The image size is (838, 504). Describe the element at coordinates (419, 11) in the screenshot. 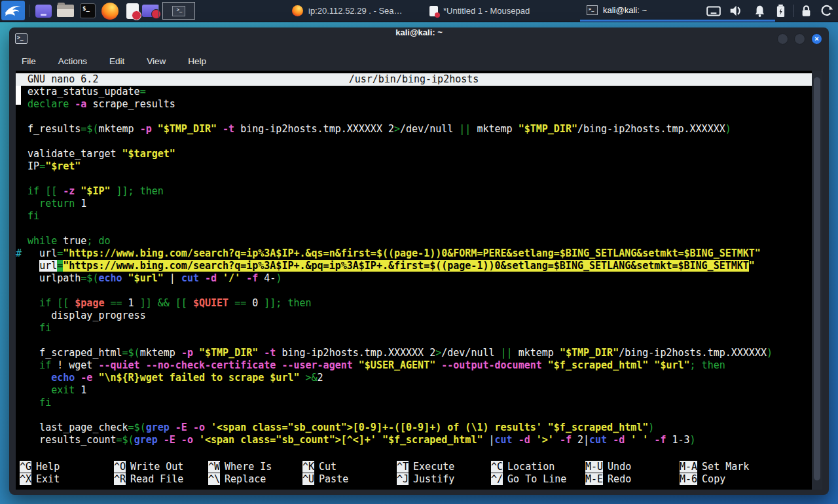

I see `top-panel: $_ >_ ip:20.112.52.29 . - Sea… *Untitled…` at that location.